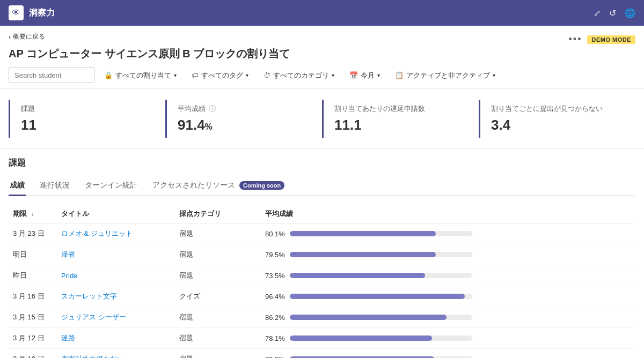 The height and width of the screenshot is (358, 644). I want to click on filter-all-tags: 🏷 すべてのタグ ▾, so click(220, 76).